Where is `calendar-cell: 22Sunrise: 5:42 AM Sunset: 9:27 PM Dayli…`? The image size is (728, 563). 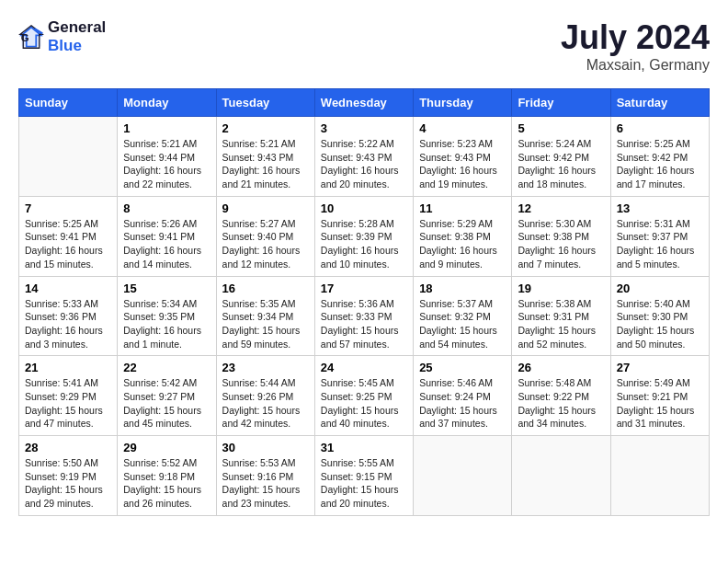
calendar-cell: 22Sunrise: 5:42 AM Sunset: 9:27 PM Dayli… is located at coordinates (167, 396).